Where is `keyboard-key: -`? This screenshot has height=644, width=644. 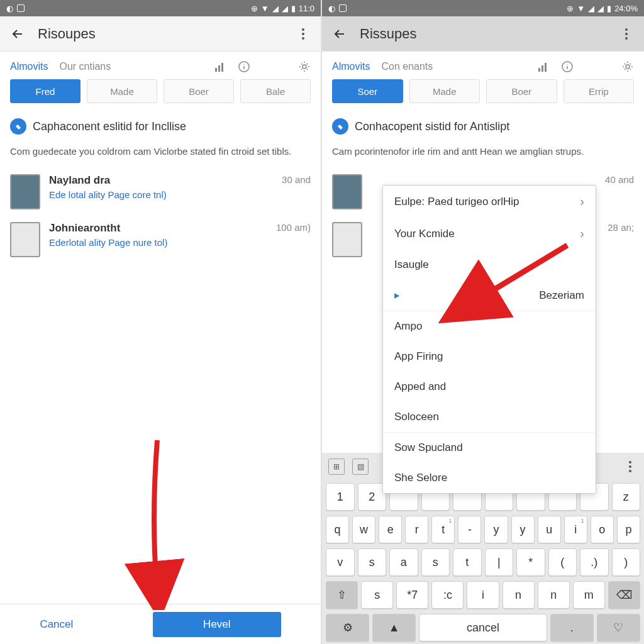 keyboard-key: - is located at coordinates (469, 530).